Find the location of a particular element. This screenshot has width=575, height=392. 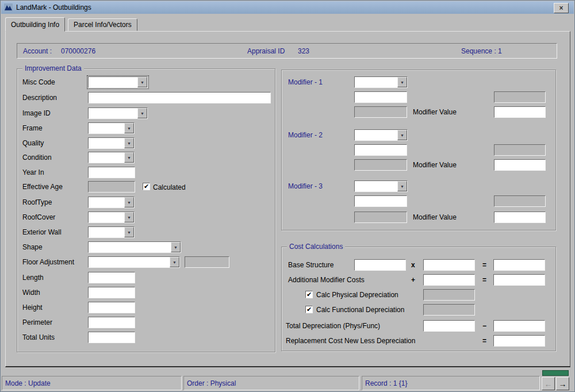

appraisal-id-label: Appraisal ID is located at coordinates (266, 51).